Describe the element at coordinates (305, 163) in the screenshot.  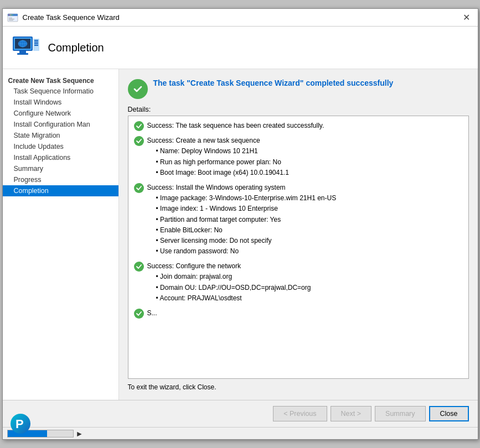
I see `entry-2-bullet-1: Run as high performance power plan: No` at that location.